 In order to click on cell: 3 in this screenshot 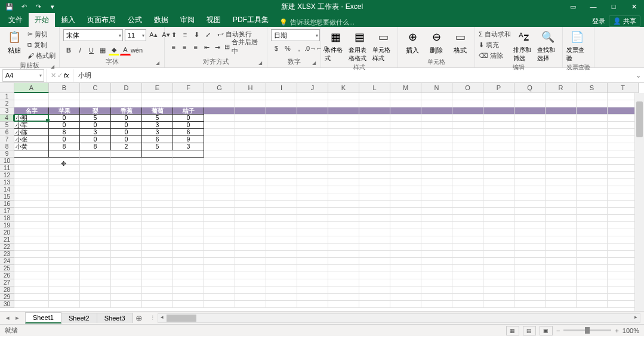, I will do `click(158, 125)`.